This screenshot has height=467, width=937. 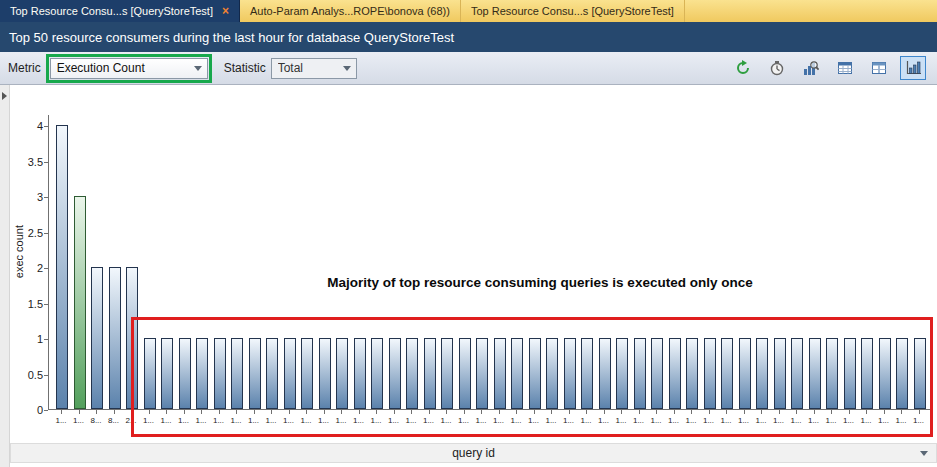 I want to click on chart-magnifier-icon, so click(x=811, y=68).